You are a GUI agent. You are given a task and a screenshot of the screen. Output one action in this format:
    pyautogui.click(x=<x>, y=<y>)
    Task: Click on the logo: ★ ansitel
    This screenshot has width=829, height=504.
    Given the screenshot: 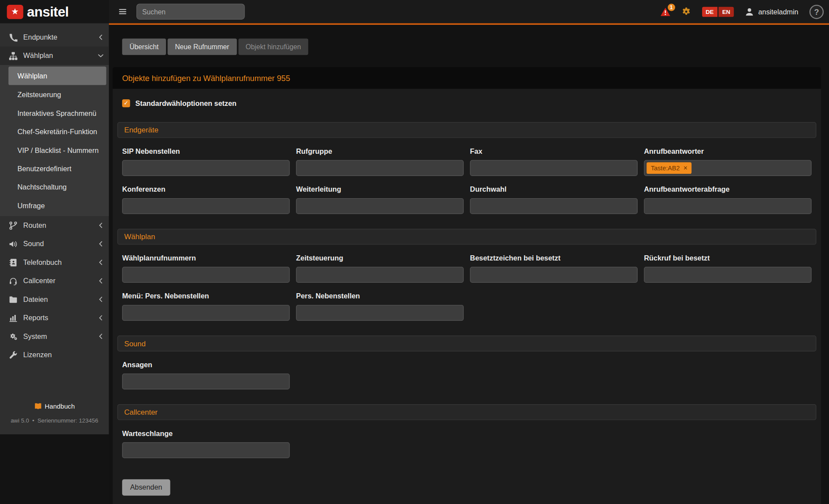 What is the action you would take?
    pyautogui.click(x=54, y=11)
    